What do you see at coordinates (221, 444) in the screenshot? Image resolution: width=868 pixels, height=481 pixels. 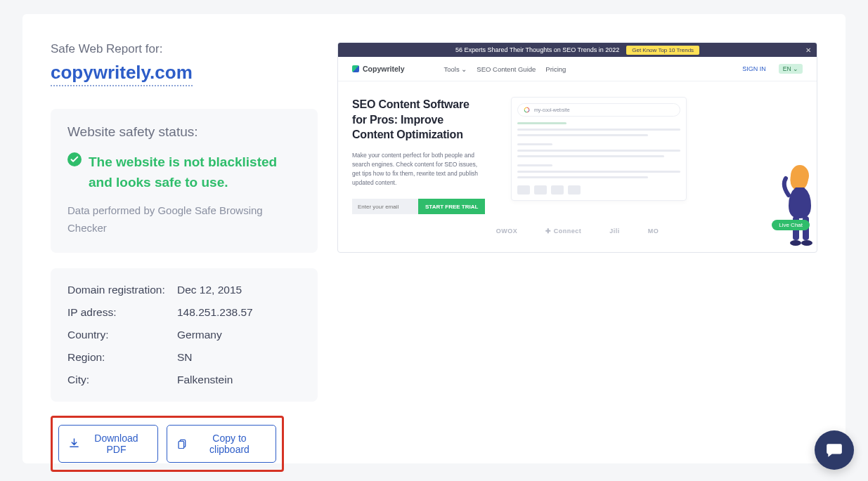 I see `copy-clipboard-button: Copy to clipboard` at bounding box center [221, 444].